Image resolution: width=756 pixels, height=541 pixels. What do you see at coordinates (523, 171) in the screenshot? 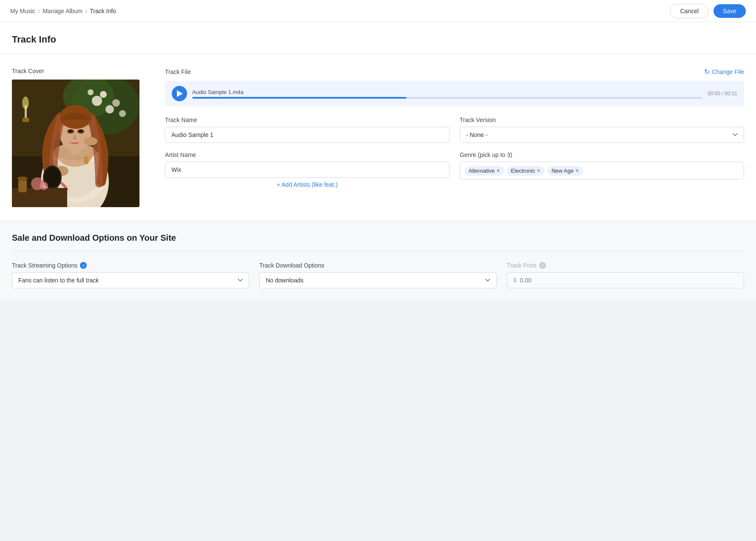
I see `genre-tag-electronic-label: Electronic` at bounding box center [523, 171].